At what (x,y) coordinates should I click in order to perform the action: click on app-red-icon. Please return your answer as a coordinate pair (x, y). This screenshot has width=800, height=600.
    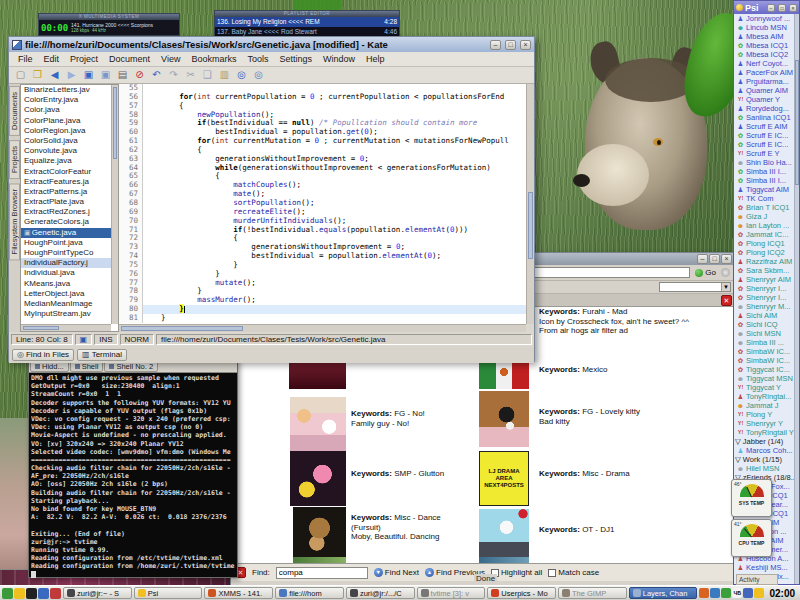
    Looking at the image, I should click on (56, 594).